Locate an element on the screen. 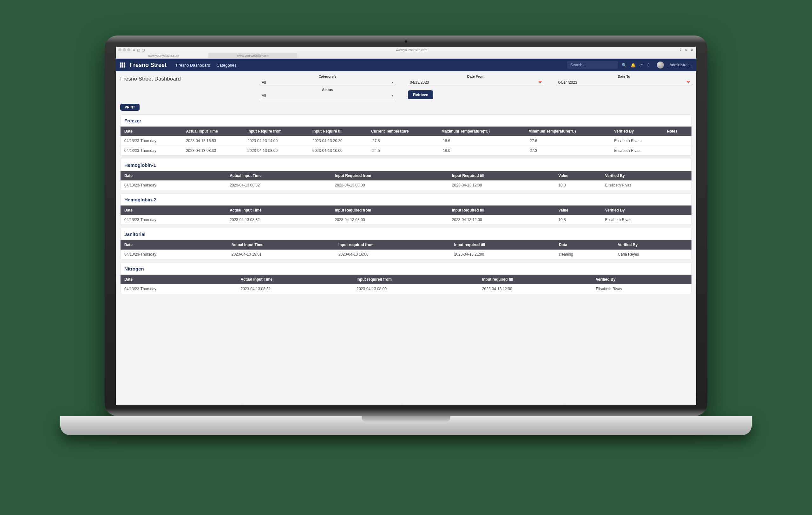  bell-icon: 🔔 is located at coordinates (633, 65).